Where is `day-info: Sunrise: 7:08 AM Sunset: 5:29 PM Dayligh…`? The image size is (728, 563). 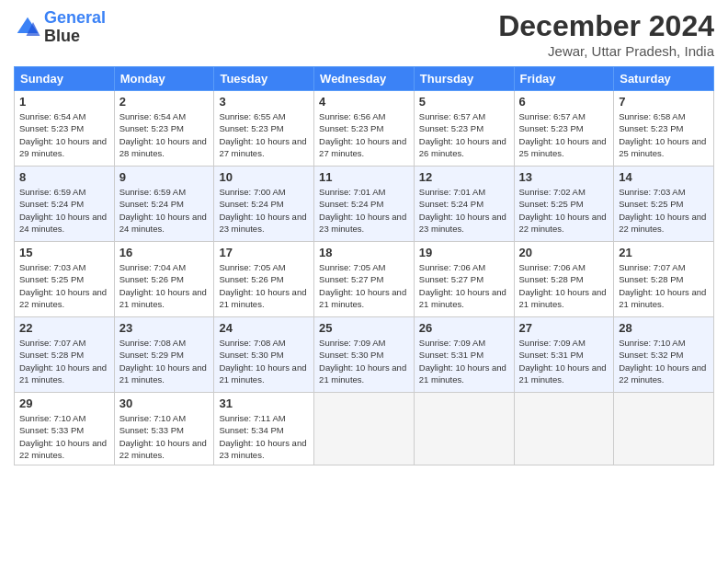 day-info: Sunrise: 7:08 AM Sunset: 5:29 PM Dayligh… is located at coordinates (165, 361).